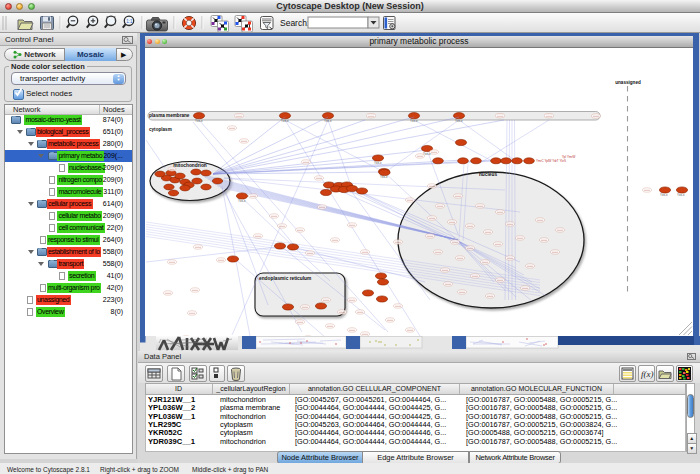 The height and width of the screenshot is (474, 700). I want to click on svg-text: Search:, so click(294, 23).